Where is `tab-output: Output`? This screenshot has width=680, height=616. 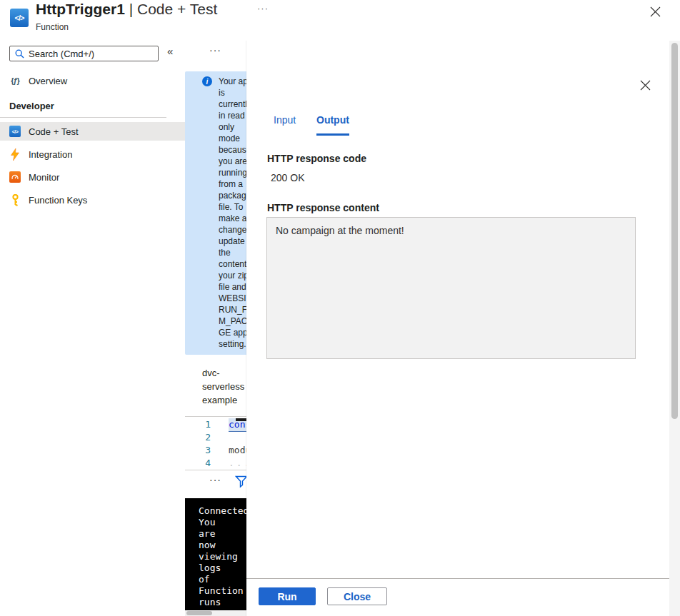
tab-output: Output is located at coordinates (333, 120).